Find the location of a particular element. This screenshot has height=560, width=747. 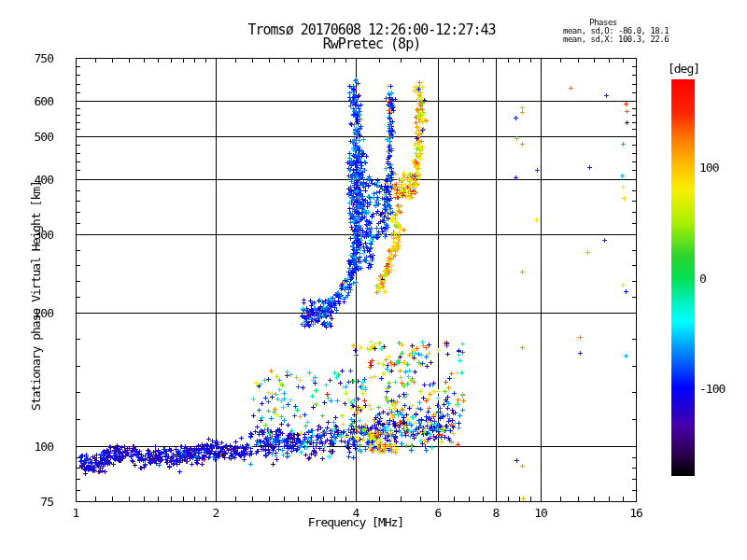

colorbar-tick-label: -100 is located at coordinates (712, 388).